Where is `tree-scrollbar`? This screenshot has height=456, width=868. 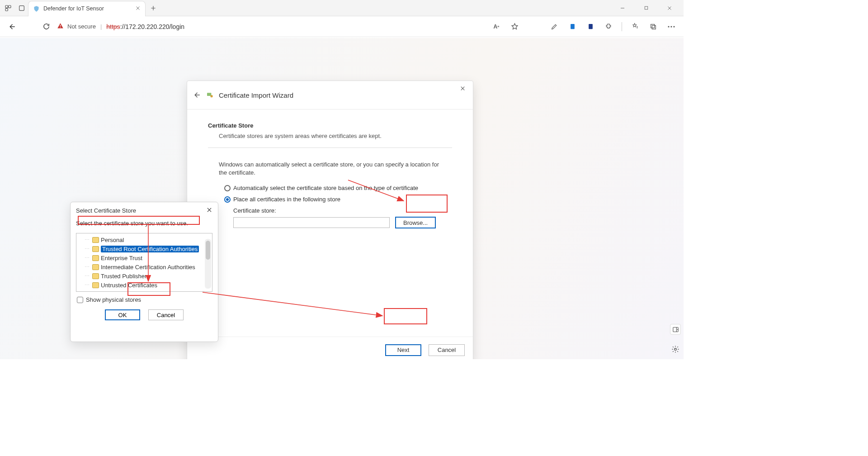 tree-scrollbar is located at coordinates (208, 264).